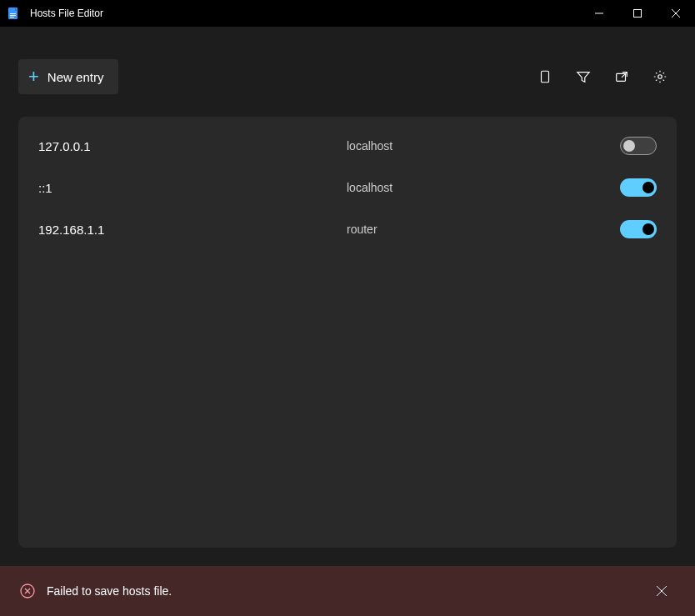 This screenshot has width=695, height=616. What do you see at coordinates (33, 77) in the screenshot?
I see `plus-icon: +` at bounding box center [33, 77].